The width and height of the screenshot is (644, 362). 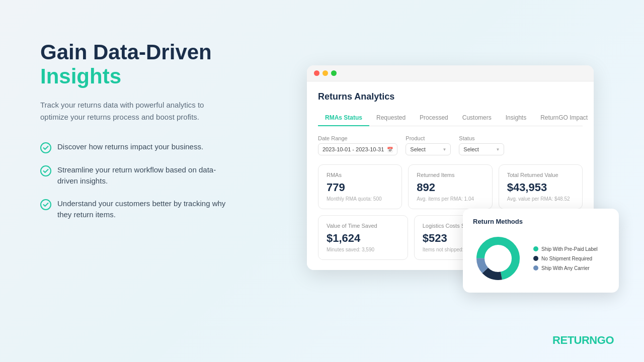 What do you see at coordinates (450, 97) in the screenshot?
I see `analytics-title: Returns Analytics` at bounding box center [450, 97].